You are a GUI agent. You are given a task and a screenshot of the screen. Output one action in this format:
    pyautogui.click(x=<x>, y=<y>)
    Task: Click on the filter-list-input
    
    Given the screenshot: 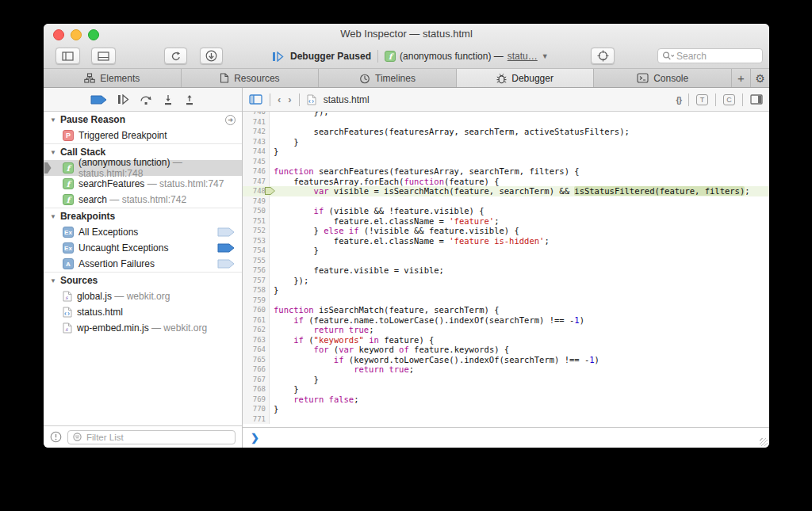 What is the action you would take?
    pyautogui.click(x=157, y=437)
    